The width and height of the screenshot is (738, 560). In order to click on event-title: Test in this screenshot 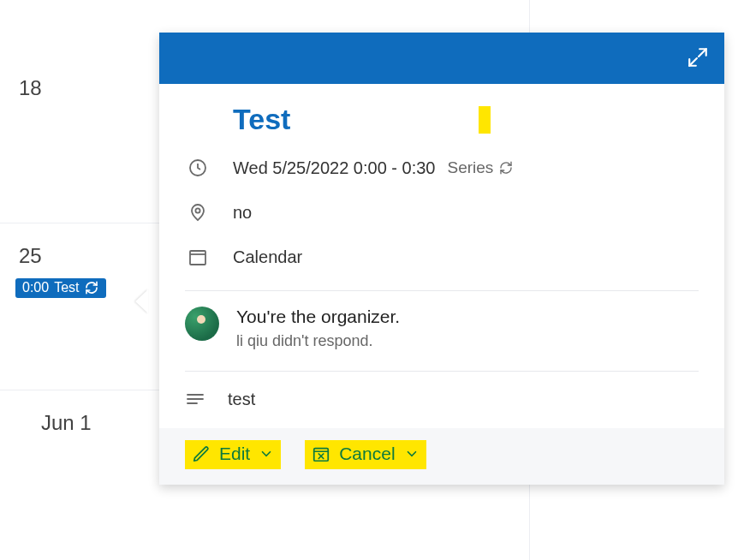, I will do `click(262, 120)`.